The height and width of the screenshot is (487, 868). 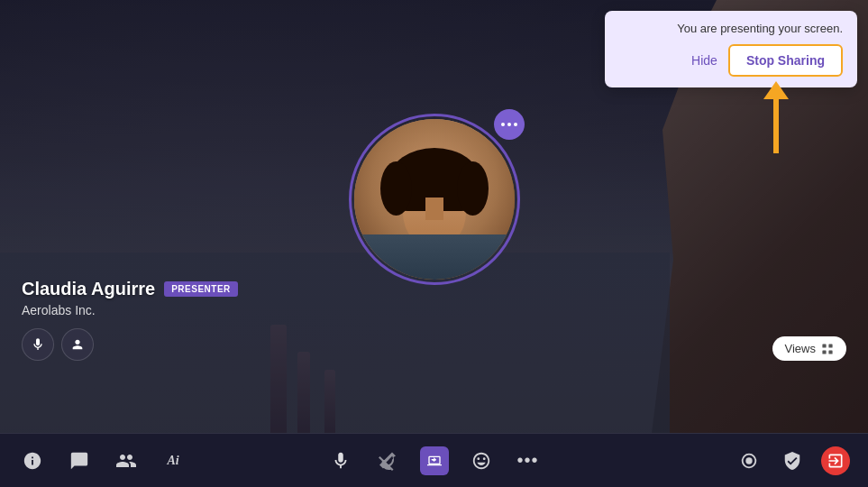 I want to click on share-actions: Hide Stop Sharing, so click(x=731, y=60).